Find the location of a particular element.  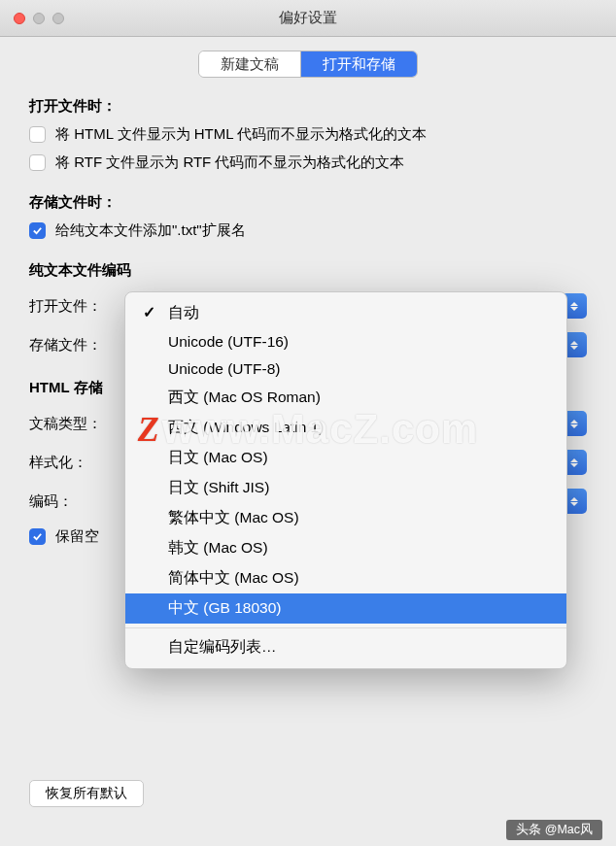

dropdown-item-gb18030: 中文 (GB 18030) is located at coordinates (346, 608).